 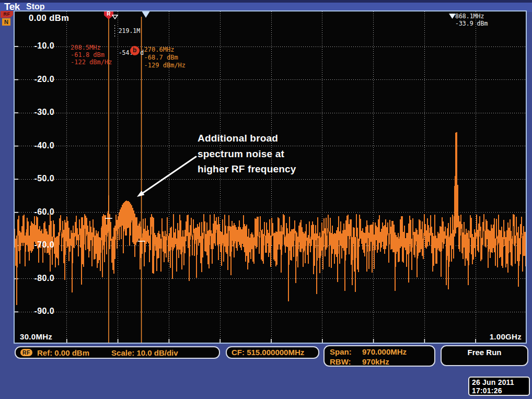 I want to click on y-axis-tick-label: -20.0, so click(x=38, y=80).